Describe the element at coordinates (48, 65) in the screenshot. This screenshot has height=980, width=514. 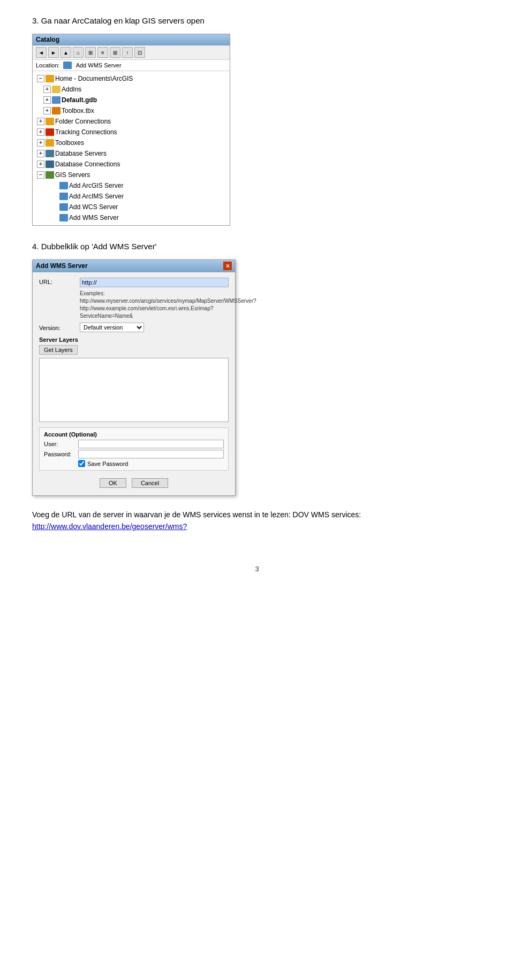
I see `location-label: Location:` at that location.